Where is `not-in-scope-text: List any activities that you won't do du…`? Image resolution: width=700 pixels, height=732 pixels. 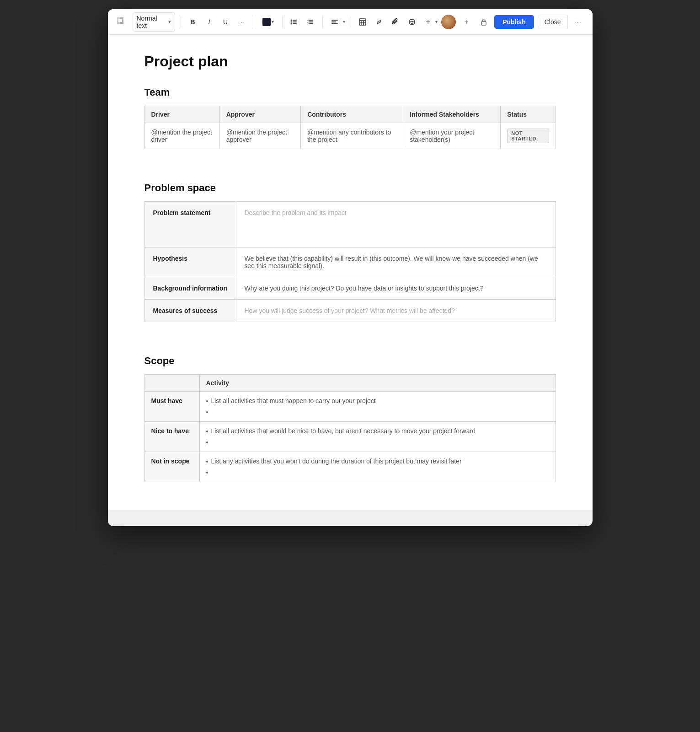 not-in-scope-text: List any activities that you won't do du… is located at coordinates (336, 461).